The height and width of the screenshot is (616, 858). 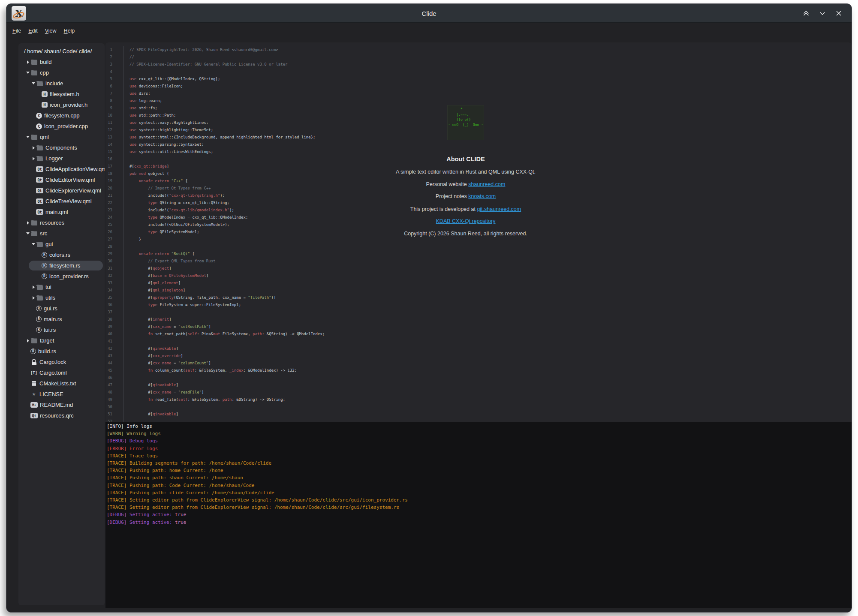 What do you see at coordinates (109, 203) in the screenshot?
I see `line-number: 22` at bounding box center [109, 203].